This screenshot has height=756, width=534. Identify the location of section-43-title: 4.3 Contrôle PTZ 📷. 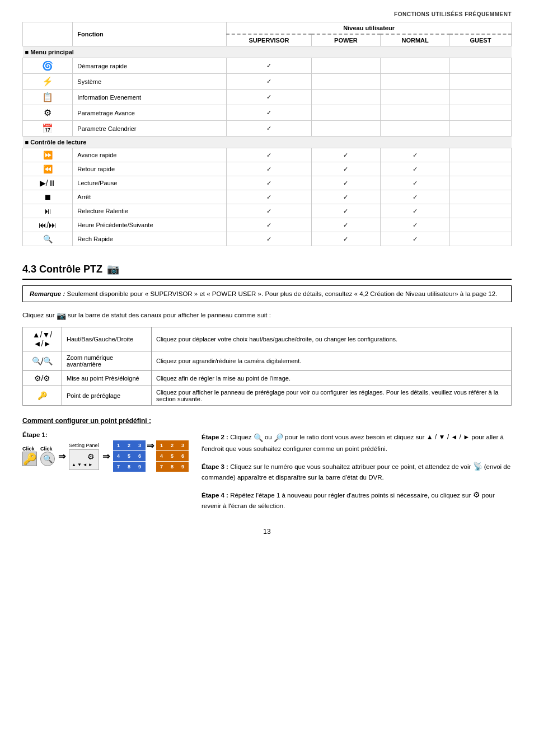
(267, 271).